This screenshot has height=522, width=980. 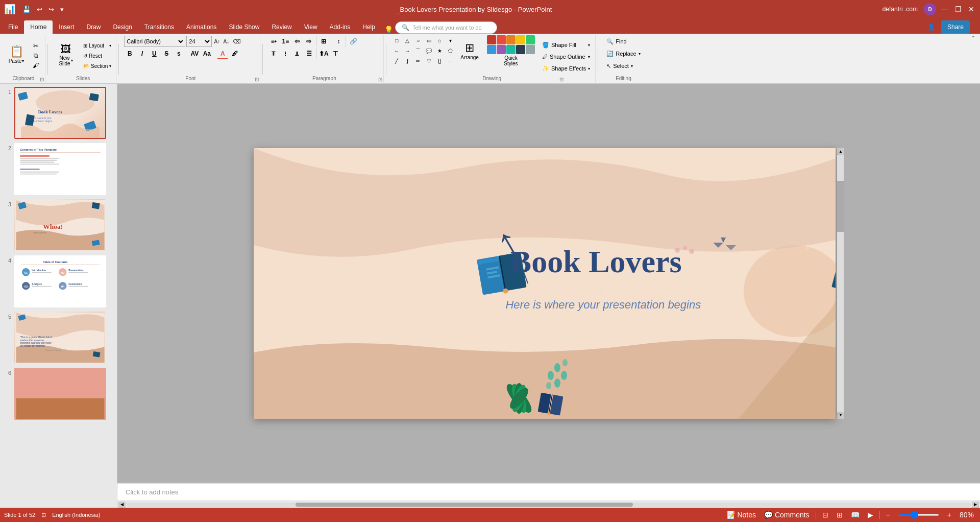 What do you see at coordinates (142, 54) in the screenshot?
I see `italic-button: I` at bounding box center [142, 54].